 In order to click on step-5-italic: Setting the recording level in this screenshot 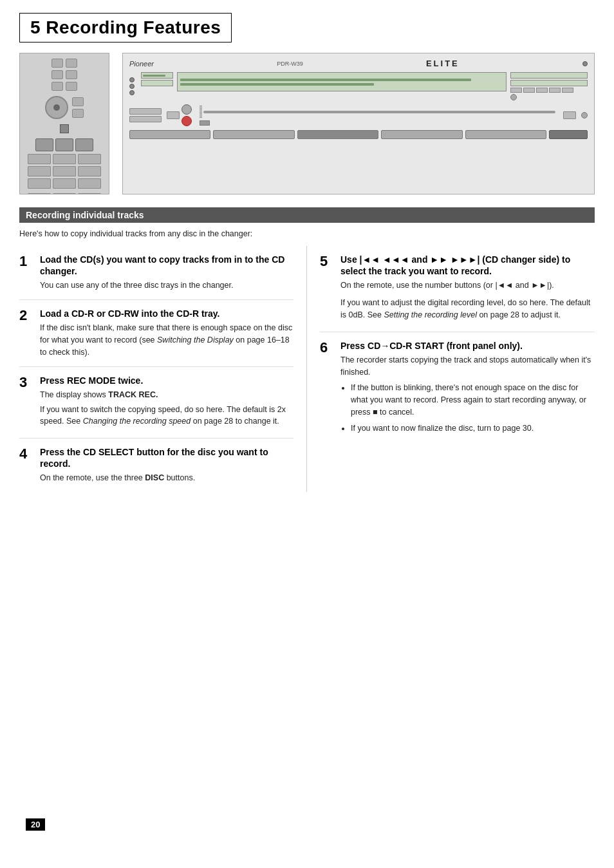, I will do `click(430, 315)`.